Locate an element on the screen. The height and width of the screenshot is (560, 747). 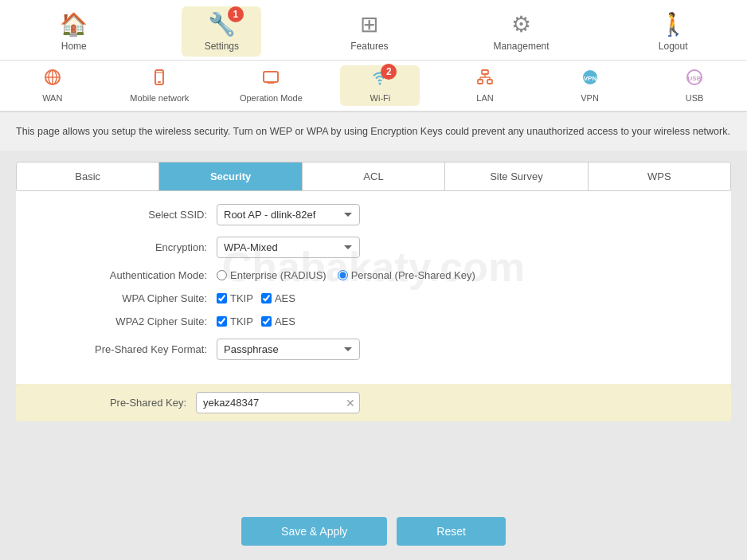
settings-badge: 1 is located at coordinates (236, 14).